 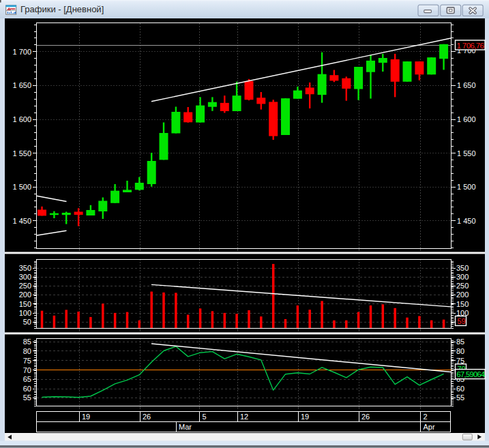 I want to click on svg-text: 50, so click(x=27, y=322).